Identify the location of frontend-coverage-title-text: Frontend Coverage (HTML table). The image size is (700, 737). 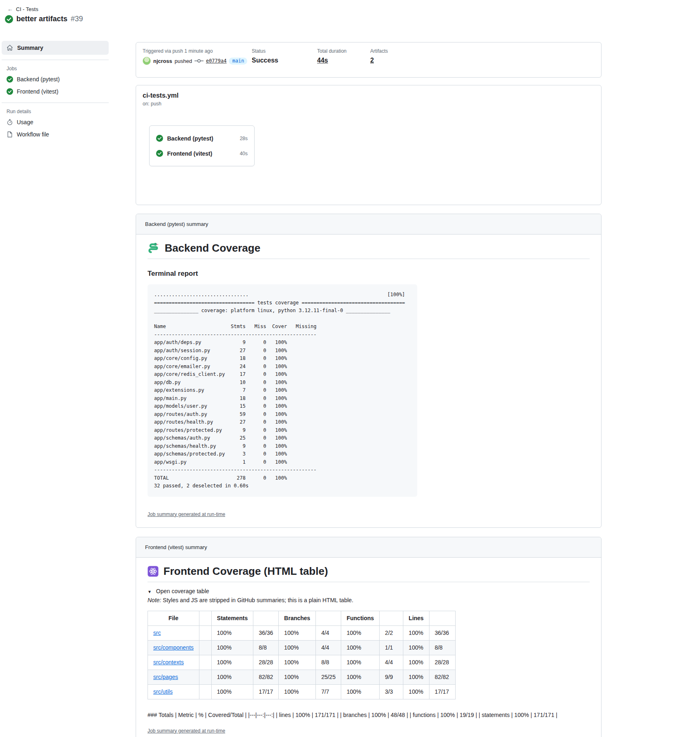
(246, 571).